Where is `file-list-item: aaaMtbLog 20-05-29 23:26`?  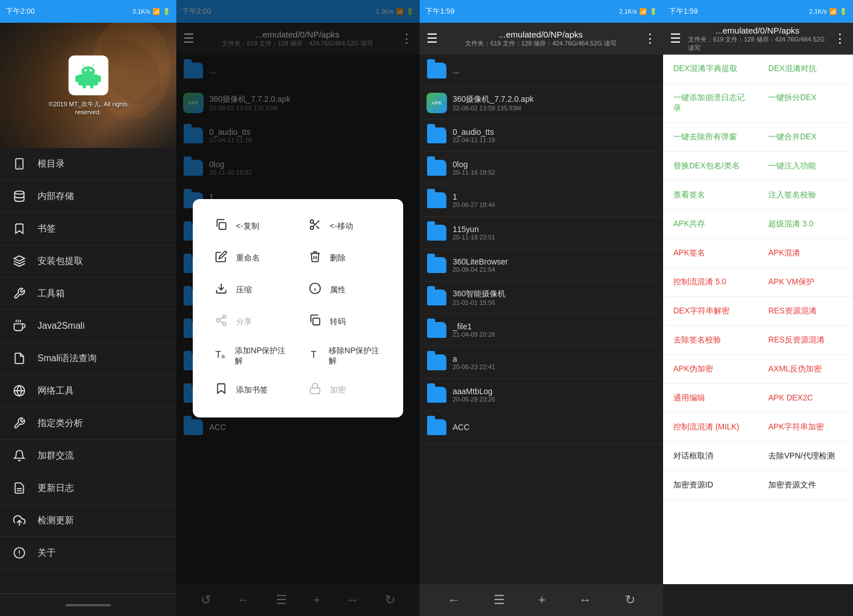
file-list-item: aaaMtbLog 20-05-29 23:26 is located at coordinates (541, 395).